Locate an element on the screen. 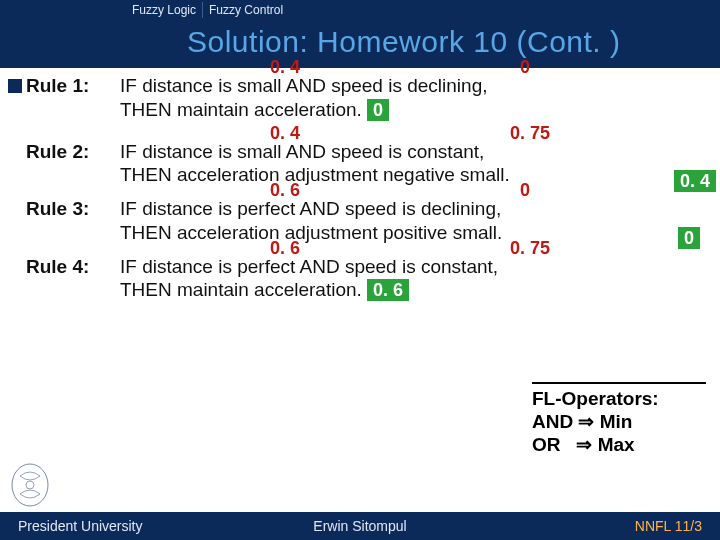 This screenshot has width=720, height=540. tab-strip: Fuzzy Logic Fuzzy Control is located at coordinates (360, 9).